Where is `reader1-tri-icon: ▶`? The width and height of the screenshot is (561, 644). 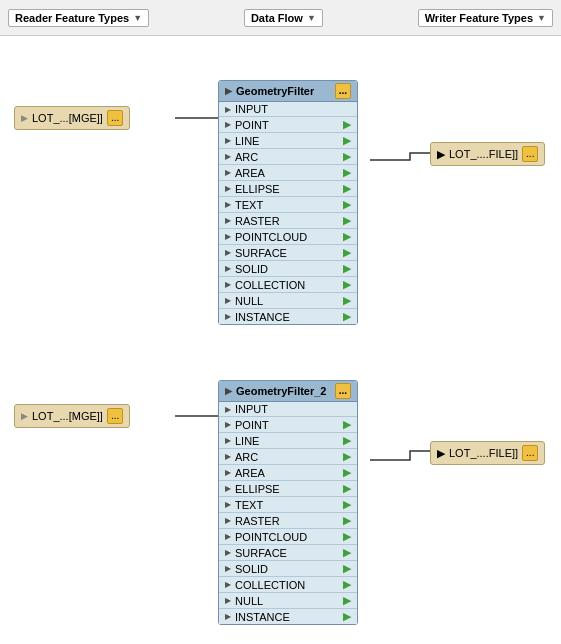
reader1-tri-icon: ▶ is located at coordinates (24, 118).